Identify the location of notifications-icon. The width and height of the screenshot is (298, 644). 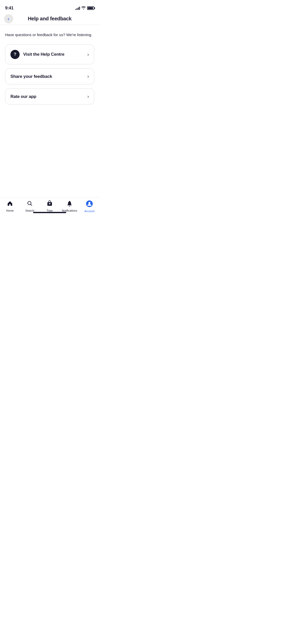
(70, 204).